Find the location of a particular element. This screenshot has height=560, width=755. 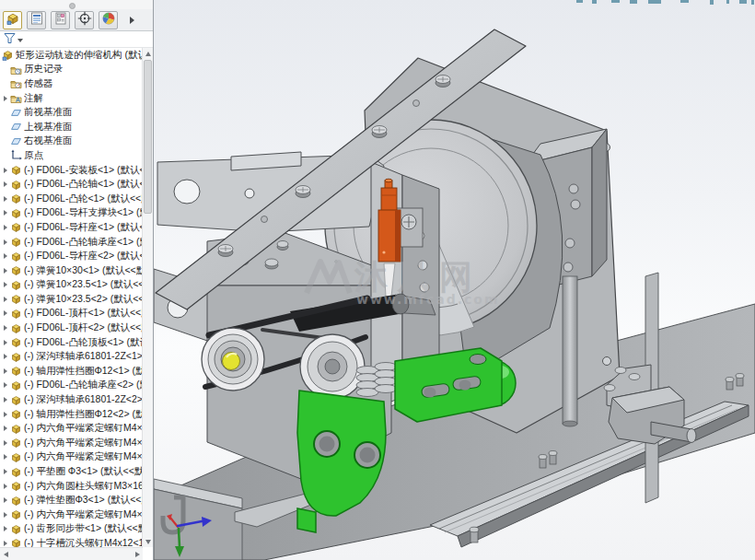

tree-item: (-) 齿形同步带<1> (默认<<默认 is located at coordinates (71, 530).